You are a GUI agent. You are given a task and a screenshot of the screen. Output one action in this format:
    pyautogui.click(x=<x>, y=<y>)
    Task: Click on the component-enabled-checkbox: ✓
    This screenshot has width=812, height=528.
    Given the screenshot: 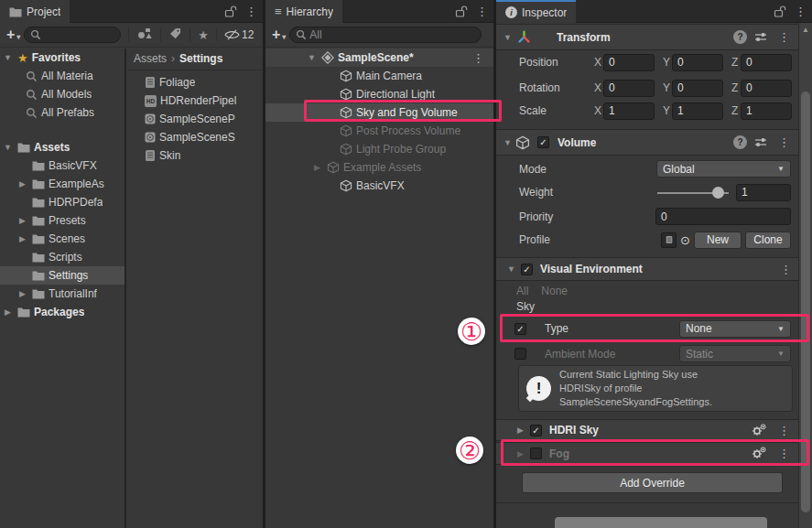 What is the action you would take?
    pyautogui.click(x=544, y=143)
    